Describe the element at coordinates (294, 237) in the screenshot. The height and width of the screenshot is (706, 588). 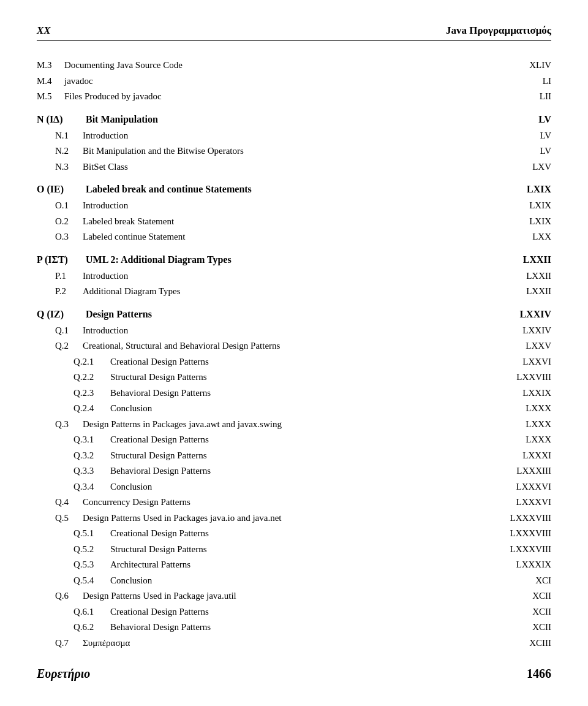
I see `toc-entry: O.3Labeled continue StatementLXX` at that location.